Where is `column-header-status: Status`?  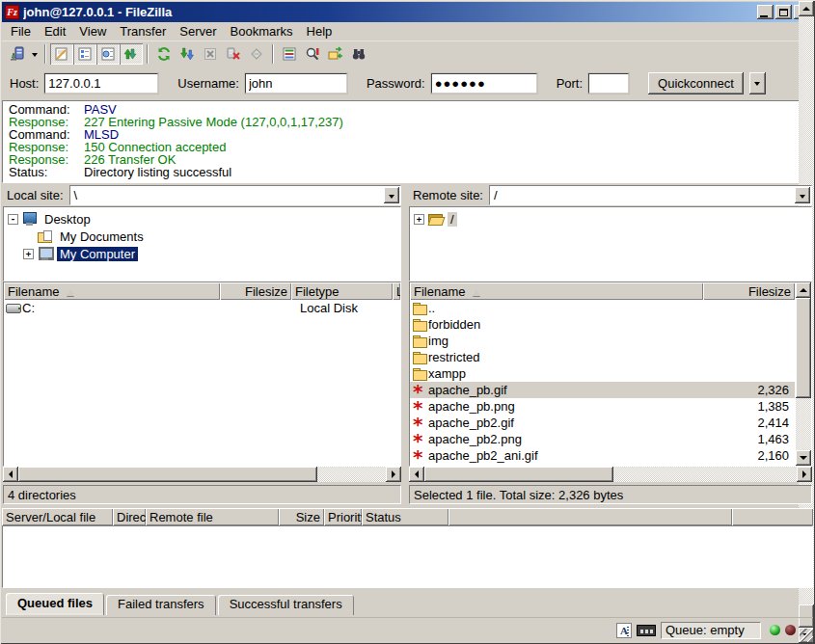
column-header-status: Status is located at coordinates (405, 517).